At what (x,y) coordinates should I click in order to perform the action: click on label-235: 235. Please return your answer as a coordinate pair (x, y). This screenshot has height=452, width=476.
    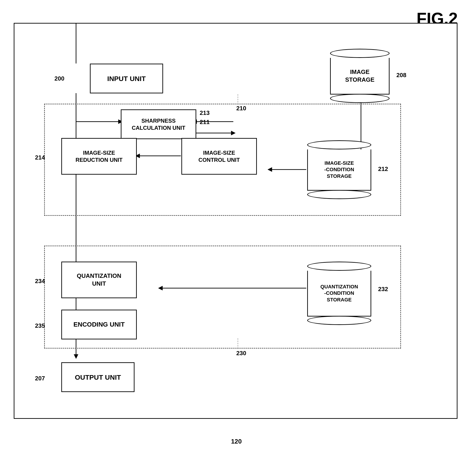
    Looking at the image, I should click on (40, 326).